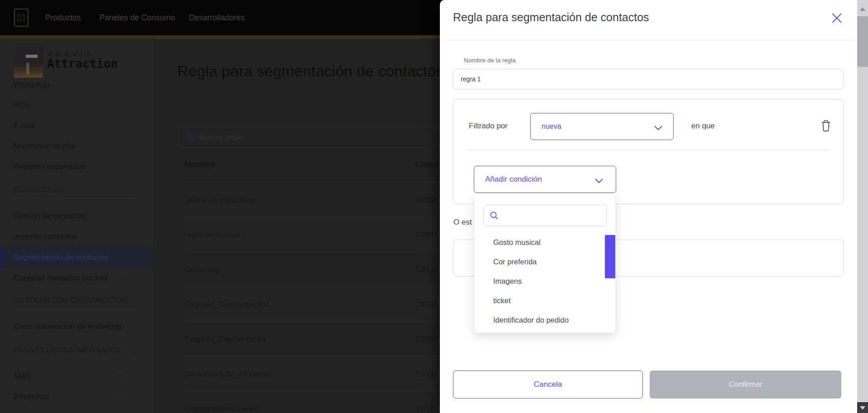  What do you see at coordinates (548, 385) in the screenshot?
I see `cancel-button: Cancela` at bounding box center [548, 385].